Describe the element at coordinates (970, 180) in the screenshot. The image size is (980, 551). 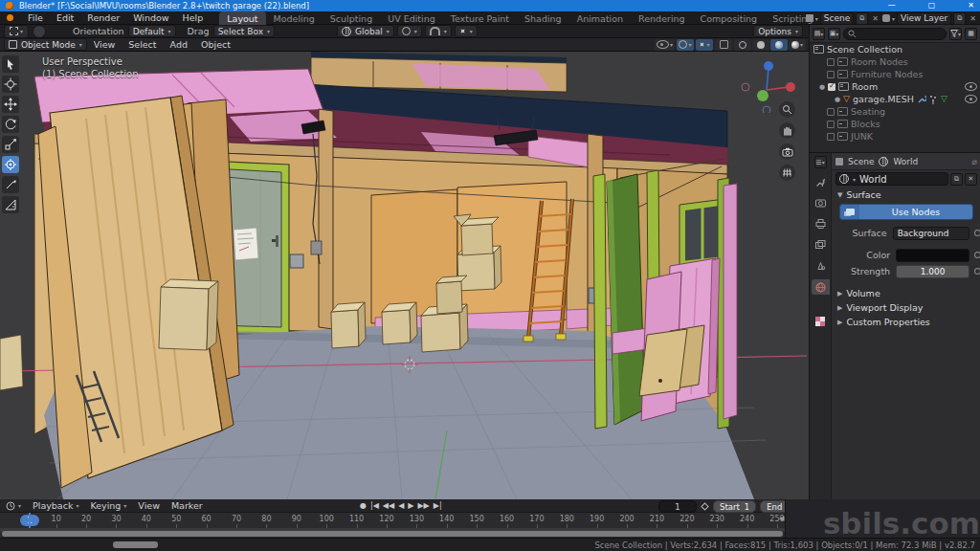
I see `unlink-world-button: ✕` at that location.